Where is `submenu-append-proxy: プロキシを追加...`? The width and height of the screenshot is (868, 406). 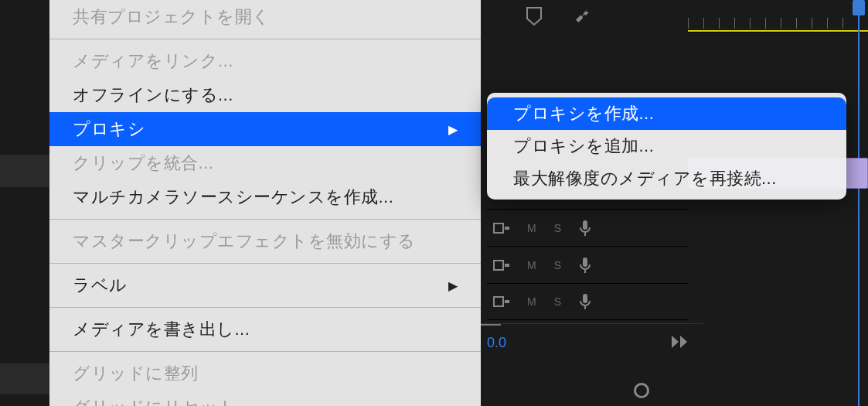
submenu-append-proxy: プロキシを追加... is located at coordinates (666, 146).